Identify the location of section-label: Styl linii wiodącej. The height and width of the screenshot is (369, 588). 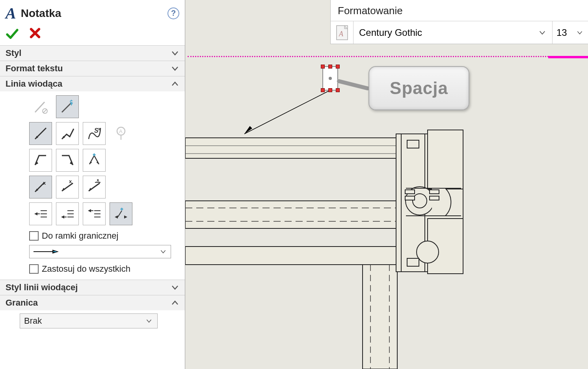
(42, 287).